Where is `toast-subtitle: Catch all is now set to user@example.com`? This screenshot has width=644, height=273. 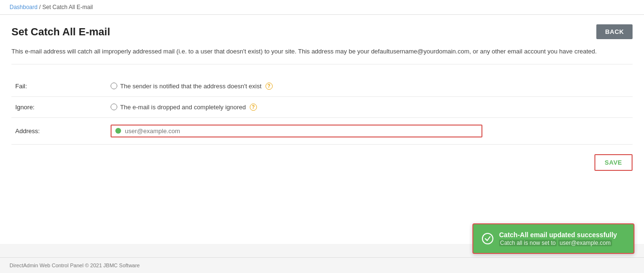
toast-subtitle: Catch all is now set to user@example.com is located at coordinates (558, 243).